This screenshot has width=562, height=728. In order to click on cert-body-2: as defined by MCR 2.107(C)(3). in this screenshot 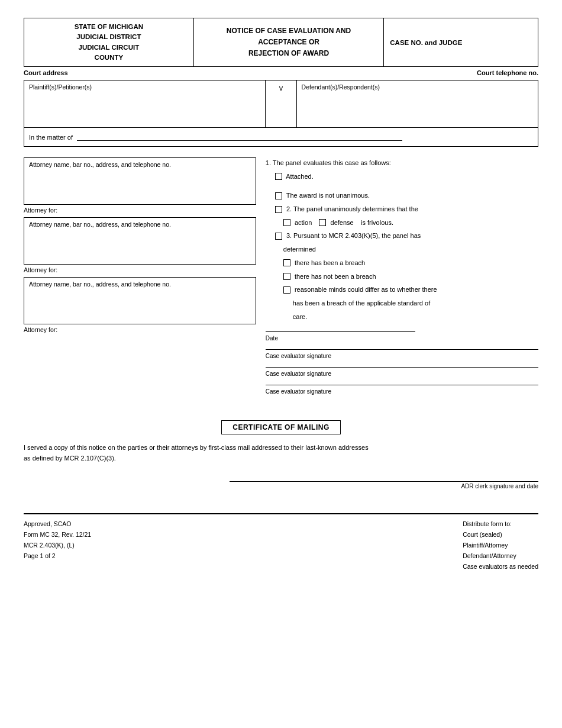, I will do `click(70, 458)`.